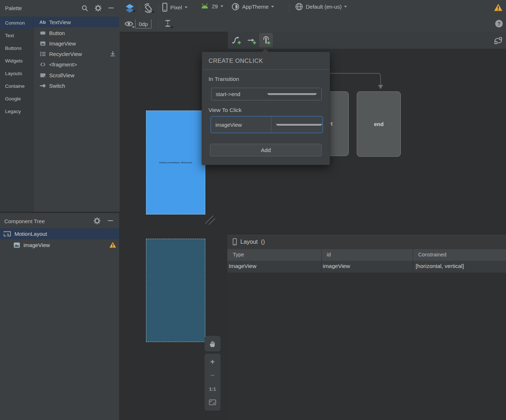  Describe the element at coordinates (366, 267) in the screenshot. I see `table-row: ImageView imageView [horizontal, vertica…` at that location.